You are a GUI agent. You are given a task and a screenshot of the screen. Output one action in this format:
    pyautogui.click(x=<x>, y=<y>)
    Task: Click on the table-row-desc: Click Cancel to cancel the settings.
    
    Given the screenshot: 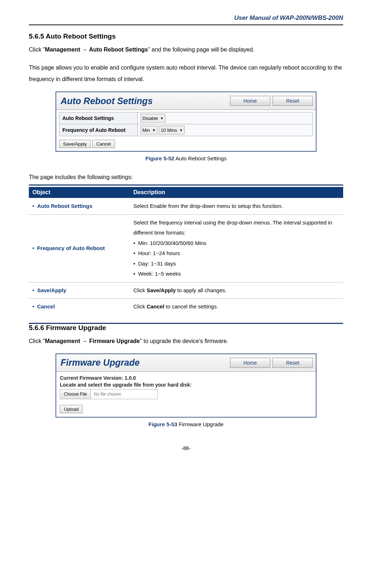 What is the action you would take?
    pyautogui.click(x=236, y=307)
    